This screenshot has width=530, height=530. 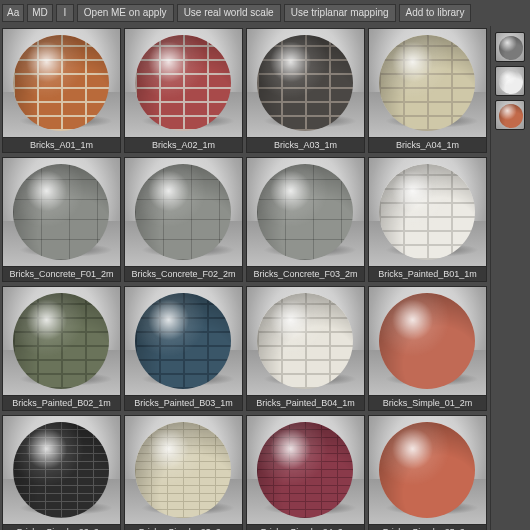 What do you see at coordinates (184, 528) in the screenshot?
I see `material-label: Bricks_Simple_03_2m` at bounding box center [184, 528].